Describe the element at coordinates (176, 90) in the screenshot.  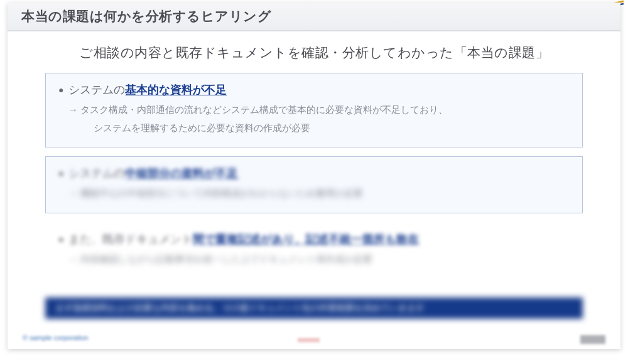
I see `card-1-emph: 基本的な資料が不足` at that location.